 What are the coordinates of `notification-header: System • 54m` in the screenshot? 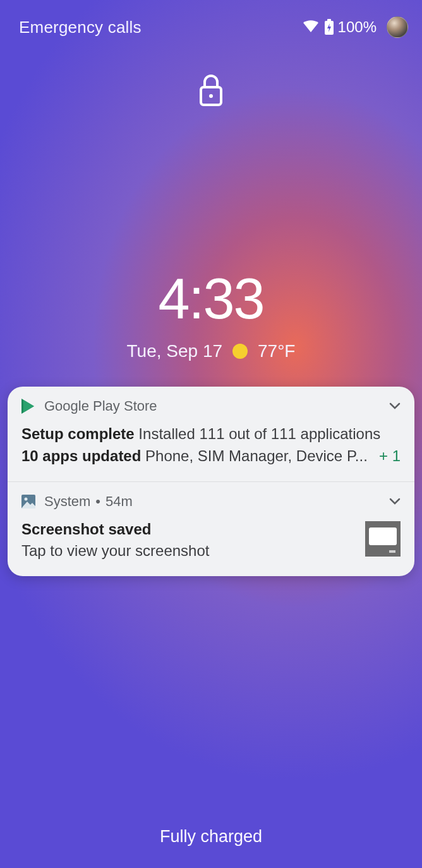 It's located at (211, 502).